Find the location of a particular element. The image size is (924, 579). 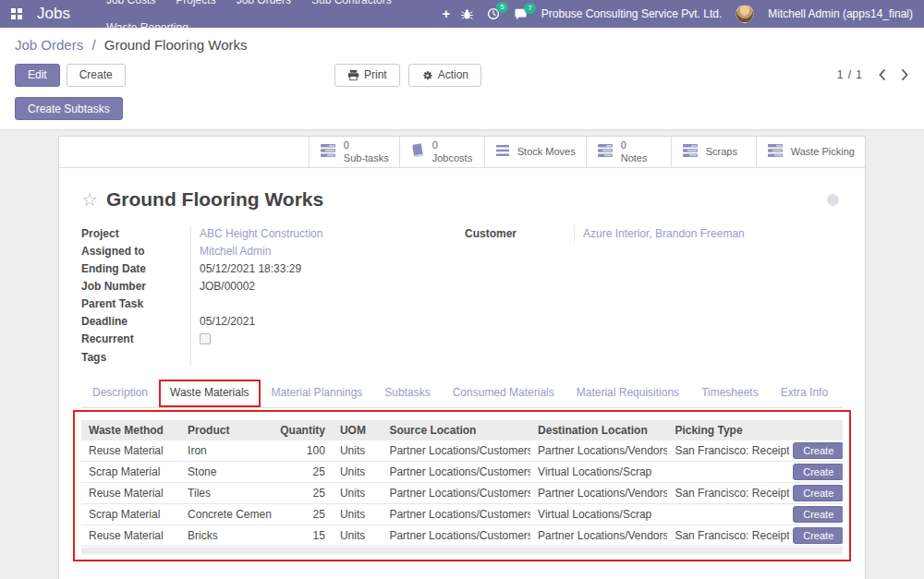

nav-item-projects: Projects is located at coordinates (196, 7).